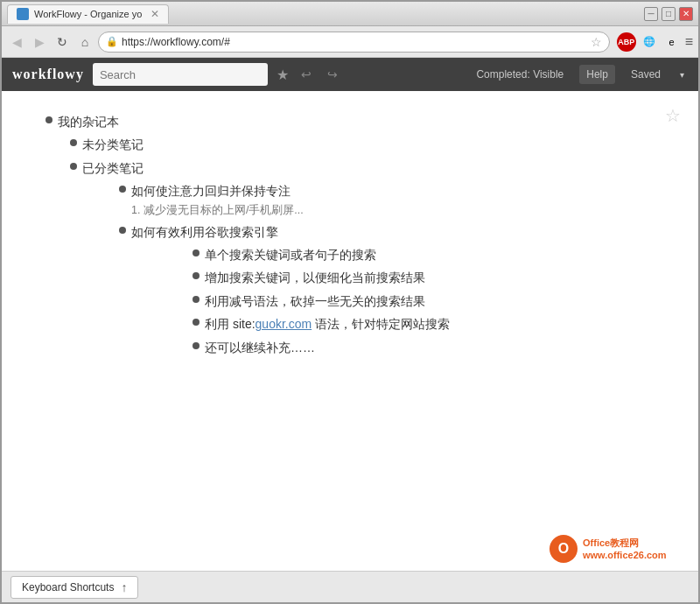  Describe the element at coordinates (332, 74) in the screenshot. I see `redo-btn: ↪` at that location.